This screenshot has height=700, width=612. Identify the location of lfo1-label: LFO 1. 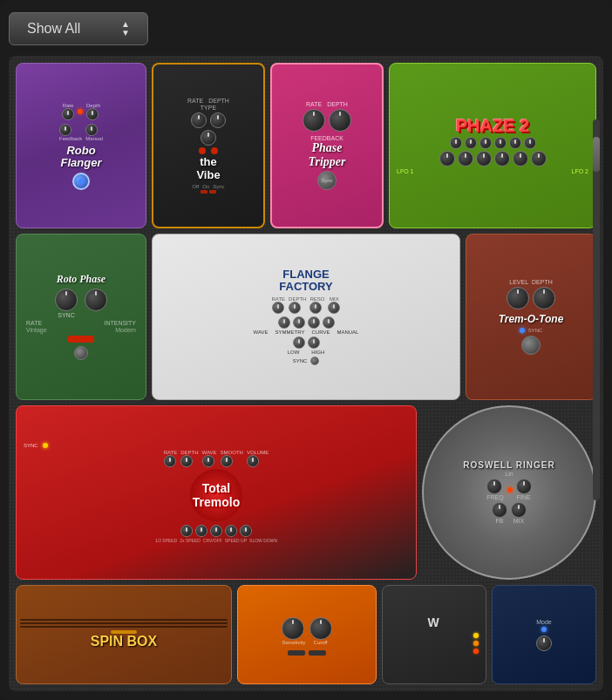
(405, 171).